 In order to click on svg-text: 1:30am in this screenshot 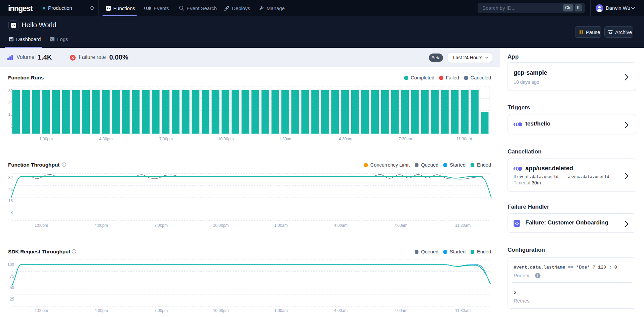, I will do `click(286, 139)`.